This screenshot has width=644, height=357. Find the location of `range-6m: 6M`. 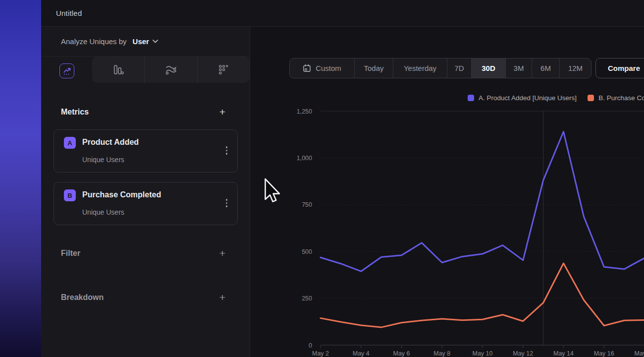

range-6m: 6M is located at coordinates (545, 68).